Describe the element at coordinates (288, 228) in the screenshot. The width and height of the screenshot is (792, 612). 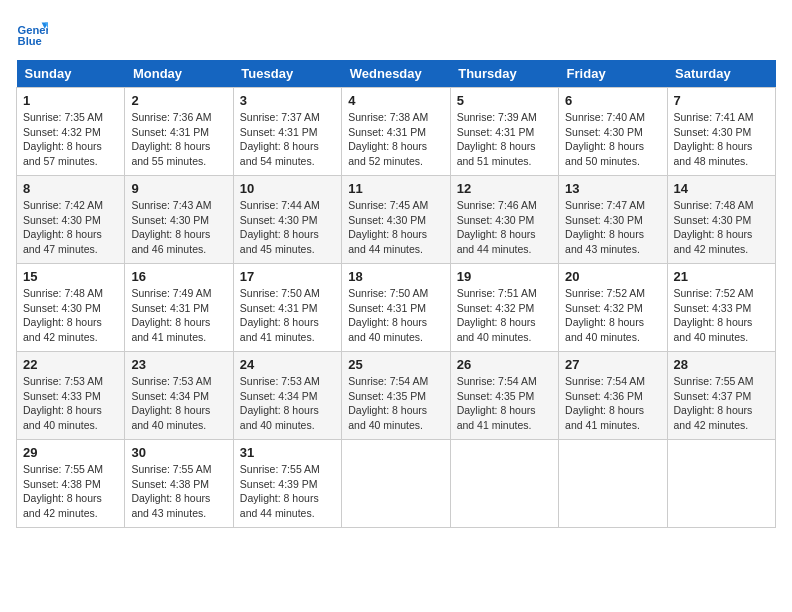
I see `day-info: Sunrise: 7:44 AM Sunset: 4:30 PM Dayligh…` at that location.